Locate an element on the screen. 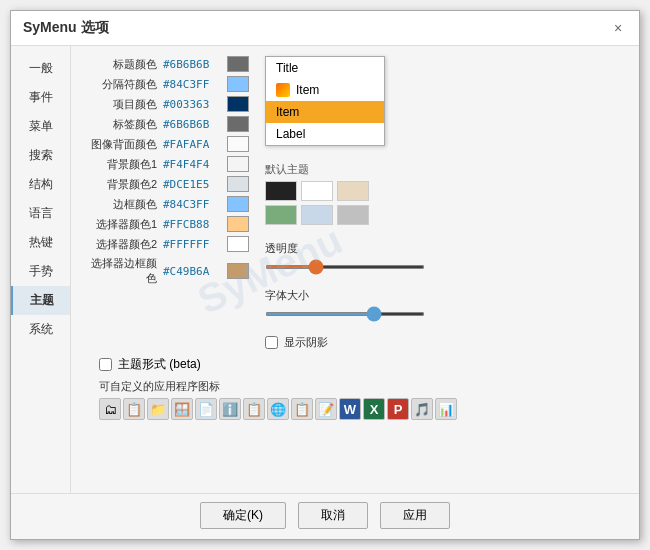  dialog-title: SyMenu 选项 is located at coordinates (66, 28).